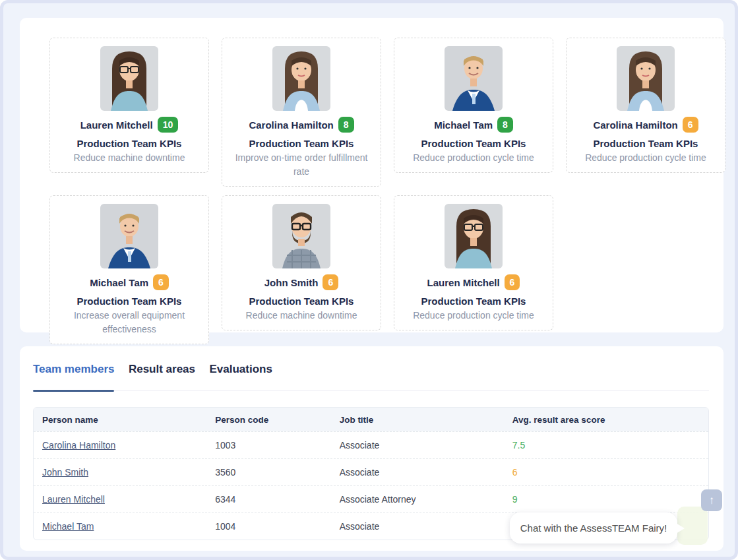 The width and height of the screenshot is (738, 560). I want to click on avg-score: 7.5, so click(606, 445).